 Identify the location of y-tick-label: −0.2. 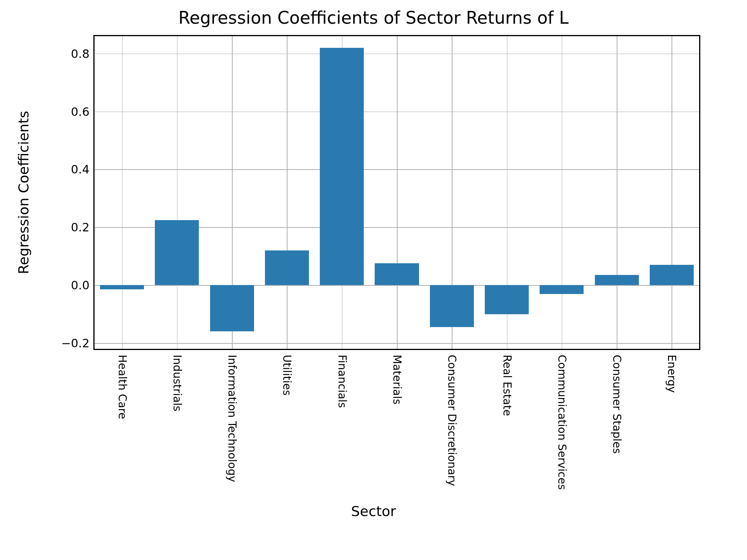
(51, 343).